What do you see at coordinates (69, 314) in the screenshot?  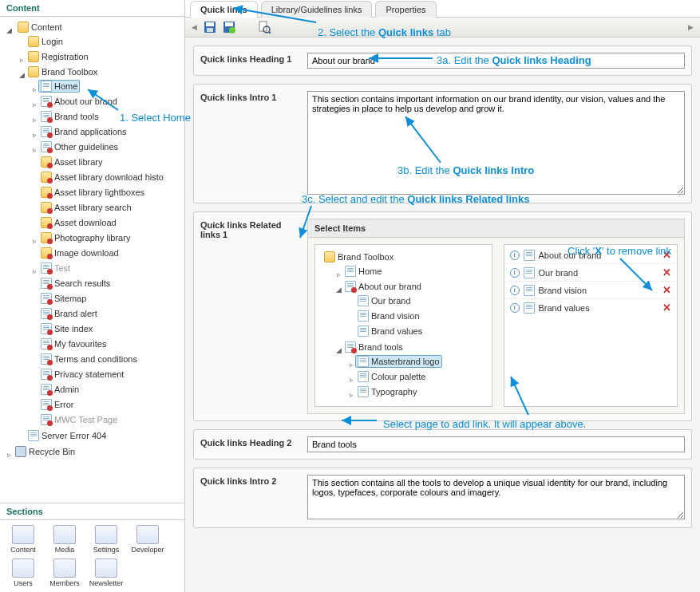 I see `tree-item-brand-alert: Brand alert` at bounding box center [69, 314].